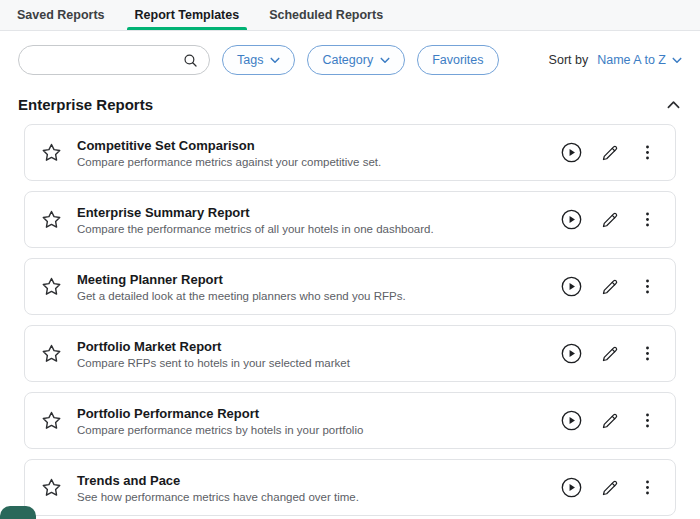 Image resolution: width=700 pixels, height=519 pixels. I want to click on category-filter-button: Category, so click(356, 60).